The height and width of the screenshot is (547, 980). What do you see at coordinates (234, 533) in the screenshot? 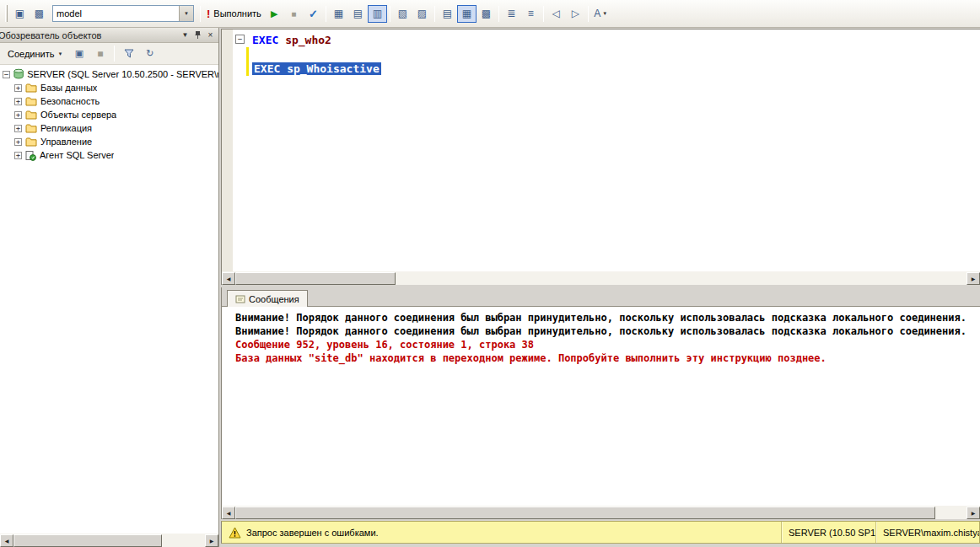
I see `warning-icon` at bounding box center [234, 533].